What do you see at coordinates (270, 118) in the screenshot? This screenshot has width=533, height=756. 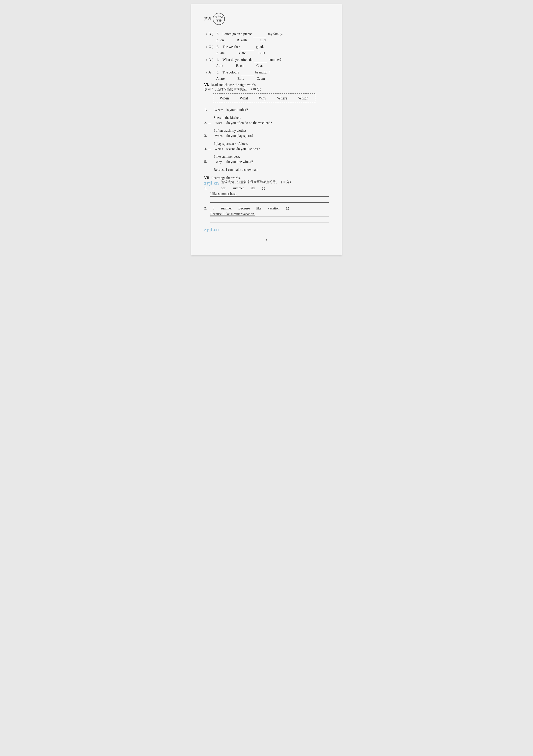 I see `fill-response: —She's in the kitchen.` at bounding box center [270, 118].